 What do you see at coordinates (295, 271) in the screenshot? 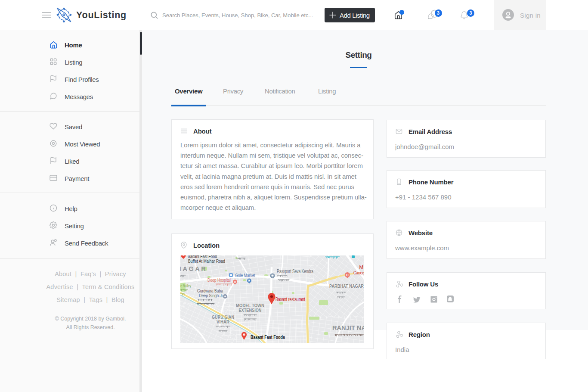
I see `svg-text: Passport Seva Kendra` at bounding box center [295, 271].